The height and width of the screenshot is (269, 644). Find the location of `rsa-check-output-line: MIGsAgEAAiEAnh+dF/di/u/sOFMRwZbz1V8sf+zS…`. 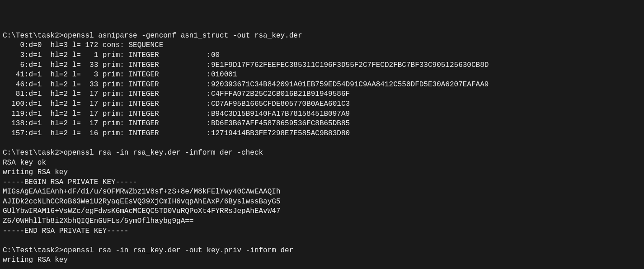

rsa-check-output-line: MIGsAgEAAiEAnh+dF/di/u/sOFMRwZbz1V8sf+zS… is located at coordinates (322, 192).